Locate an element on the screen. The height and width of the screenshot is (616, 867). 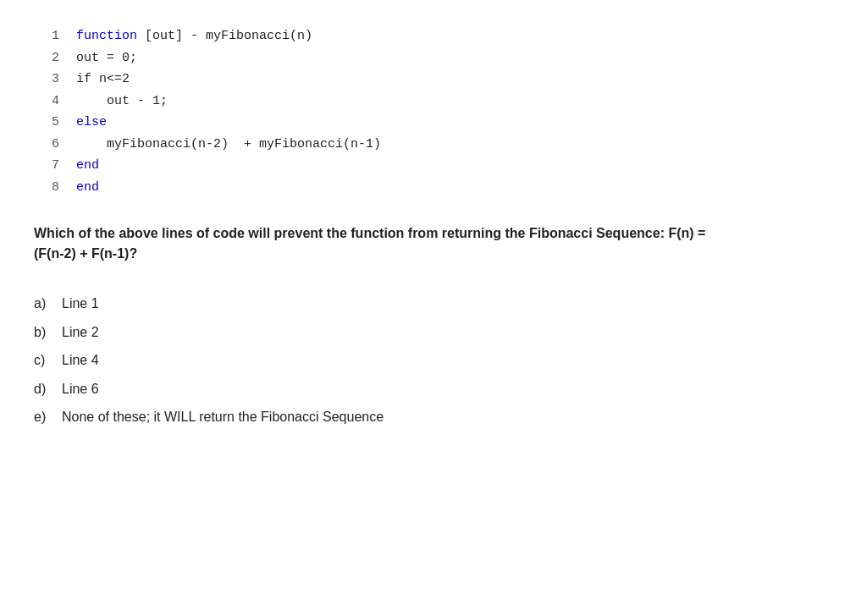
code-line-1: 1 function [out] - myFibonacci(n) is located at coordinates (434, 36).